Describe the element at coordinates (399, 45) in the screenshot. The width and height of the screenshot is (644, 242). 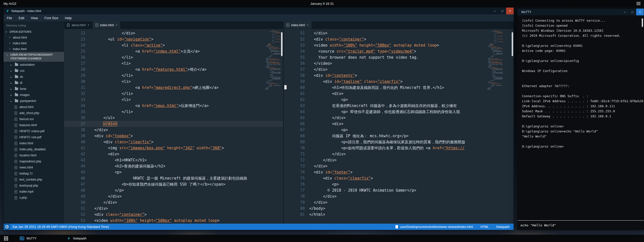
I see `code-line: 53 <video width="100%" height="500px" au…` at that location.